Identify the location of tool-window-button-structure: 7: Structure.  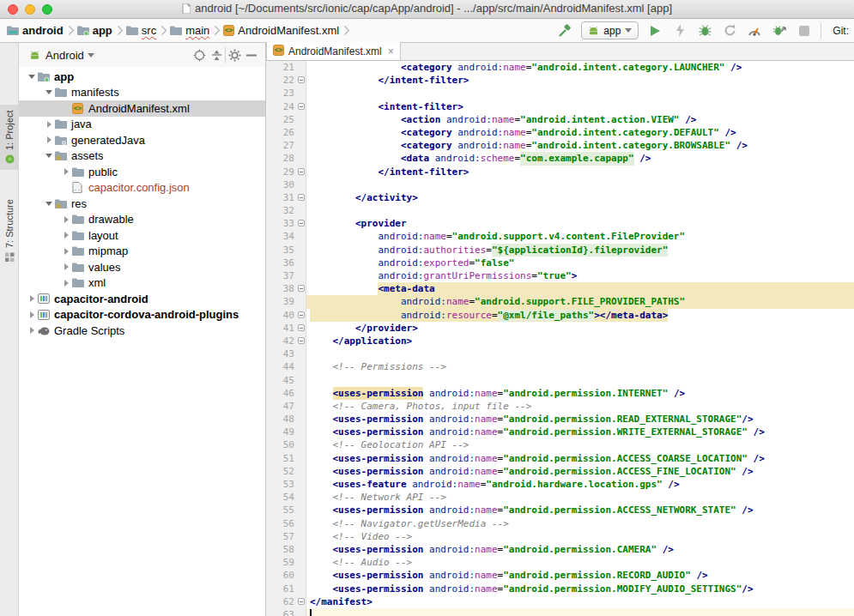
(9, 230).